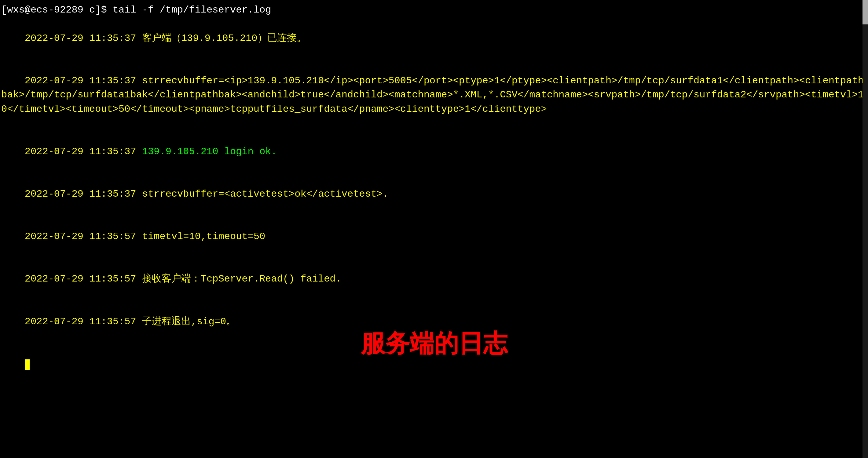 The image size is (868, 458). I want to click on log-line-5: 2022-07-29 11:35:57 timetvl=10,timeout=5…, so click(434, 237).